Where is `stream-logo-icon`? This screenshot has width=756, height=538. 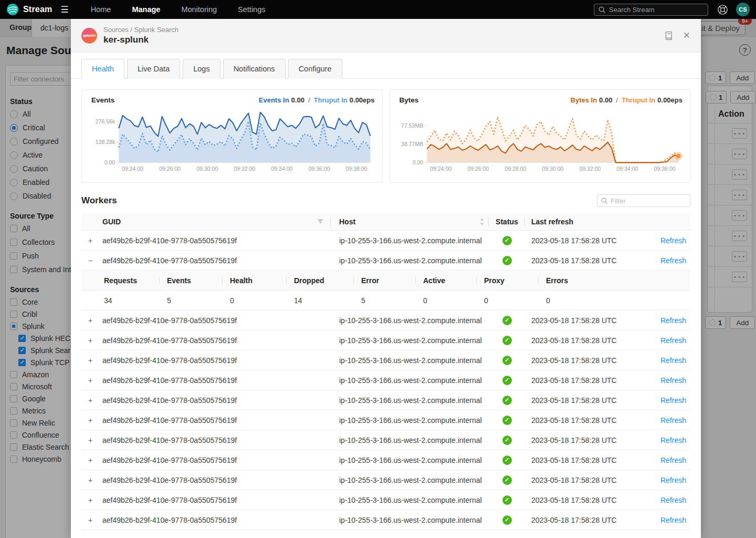 stream-logo-icon is located at coordinates (13, 9).